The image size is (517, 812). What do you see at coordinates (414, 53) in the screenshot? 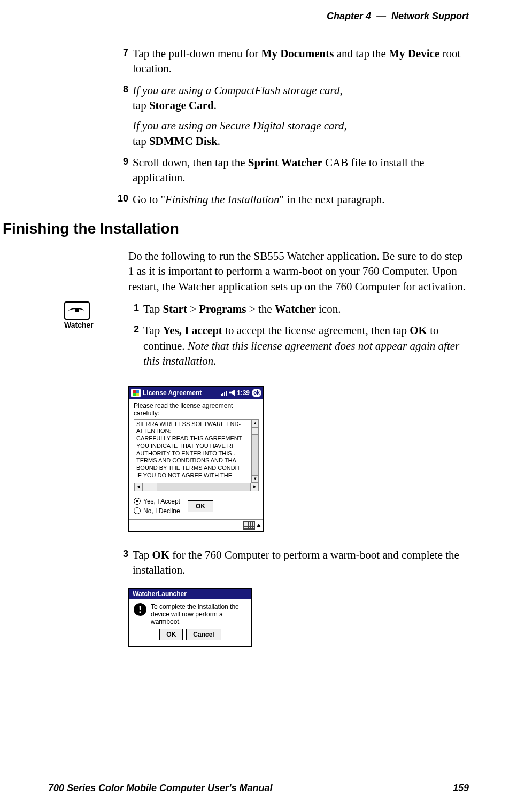
I see `bold: My Device` at bounding box center [414, 53].